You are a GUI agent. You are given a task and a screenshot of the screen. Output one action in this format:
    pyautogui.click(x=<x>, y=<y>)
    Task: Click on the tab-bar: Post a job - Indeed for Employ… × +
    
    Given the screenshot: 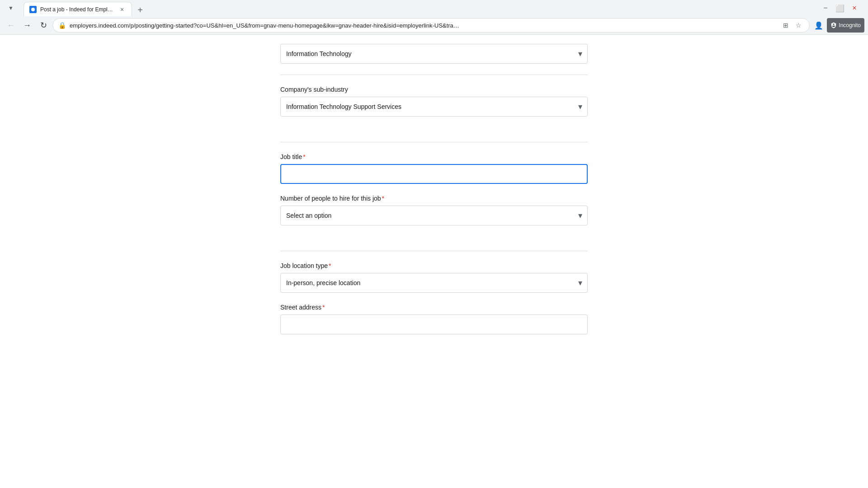 What is the action you would take?
    pyautogui.click(x=85, y=8)
    